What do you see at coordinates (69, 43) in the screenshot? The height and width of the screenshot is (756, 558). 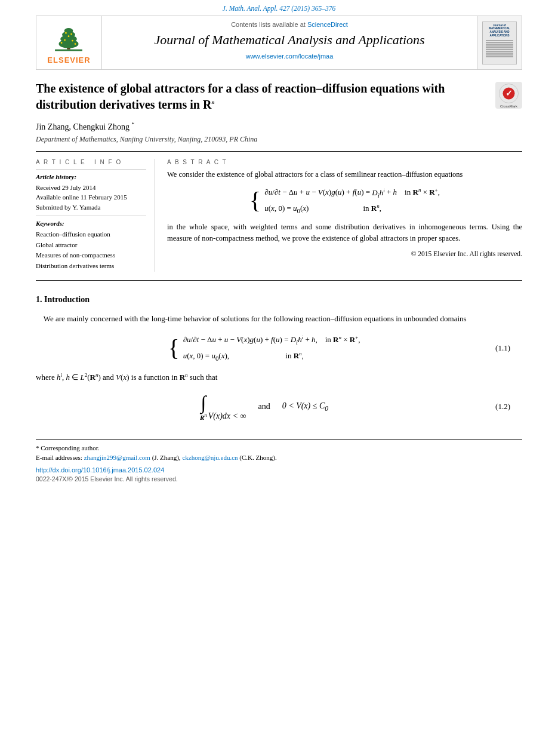 I see `elsevier-logo-area: ELSEVIER` at bounding box center [69, 43].